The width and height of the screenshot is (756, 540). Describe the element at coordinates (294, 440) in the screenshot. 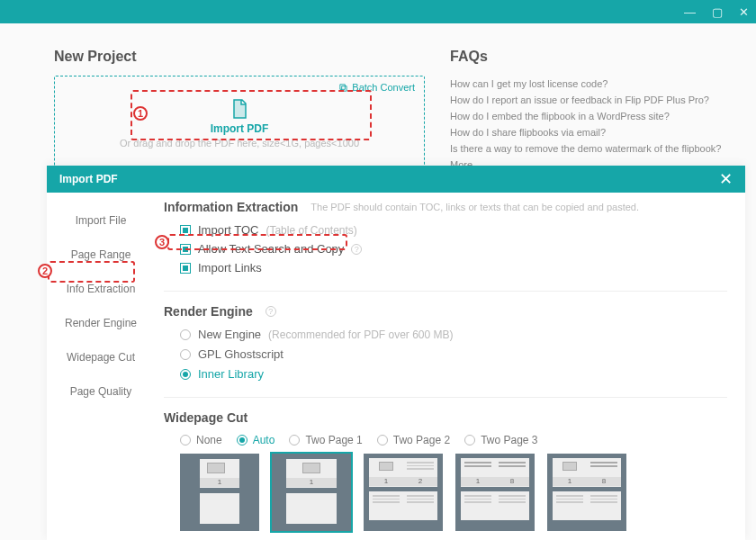

I see `wide-twopage1-radio` at that location.